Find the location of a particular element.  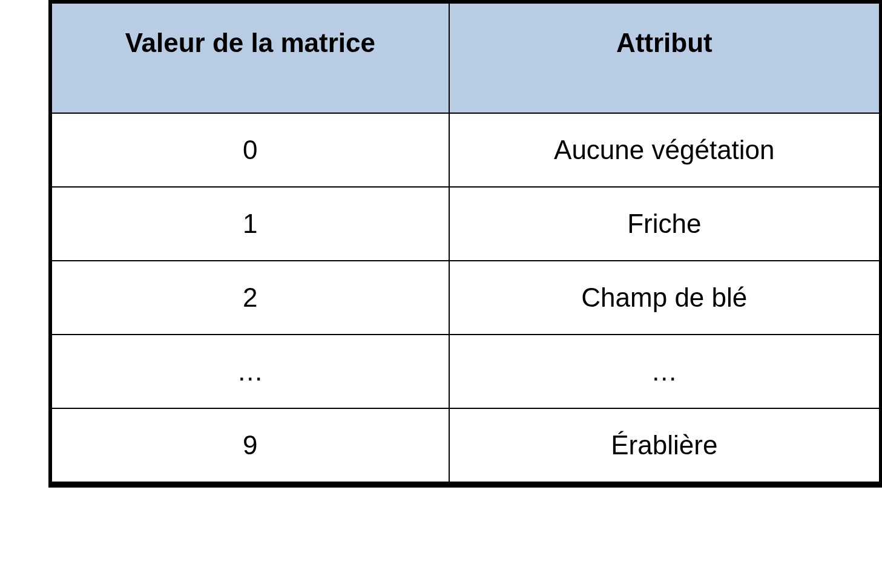

cell-attribute: Champ de blé is located at coordinates (665, 298).